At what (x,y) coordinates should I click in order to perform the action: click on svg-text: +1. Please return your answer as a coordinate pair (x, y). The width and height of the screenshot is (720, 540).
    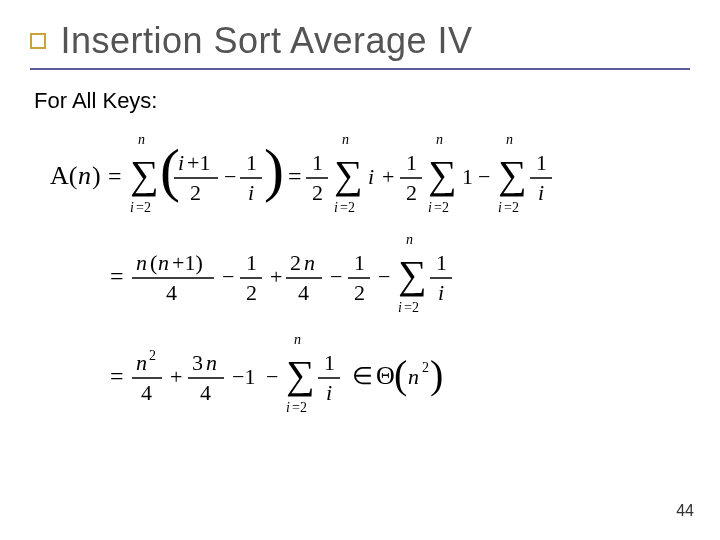
    Looking at the image, I should click on (198, 162).